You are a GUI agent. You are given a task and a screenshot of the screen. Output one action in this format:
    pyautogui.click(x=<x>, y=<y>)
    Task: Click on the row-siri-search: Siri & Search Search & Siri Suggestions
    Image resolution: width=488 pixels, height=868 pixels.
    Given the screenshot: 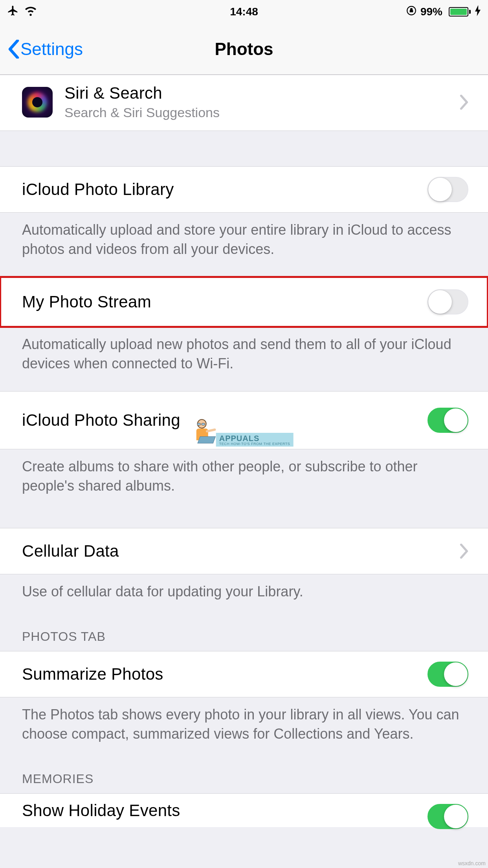 What is the action you would take?
    pyautogui.click(x=244, y=103)
    